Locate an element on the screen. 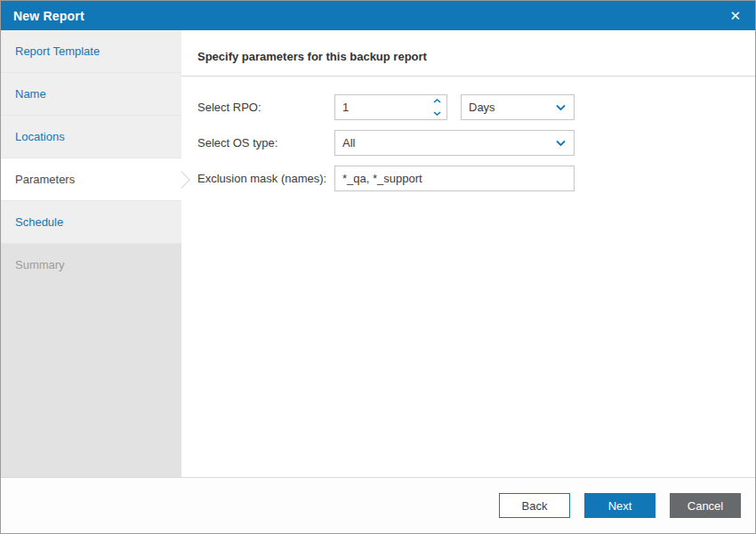 The height and width of the screenshot is (534, 756). sidebar-item-name: Name is located at coordinates (91, 94).